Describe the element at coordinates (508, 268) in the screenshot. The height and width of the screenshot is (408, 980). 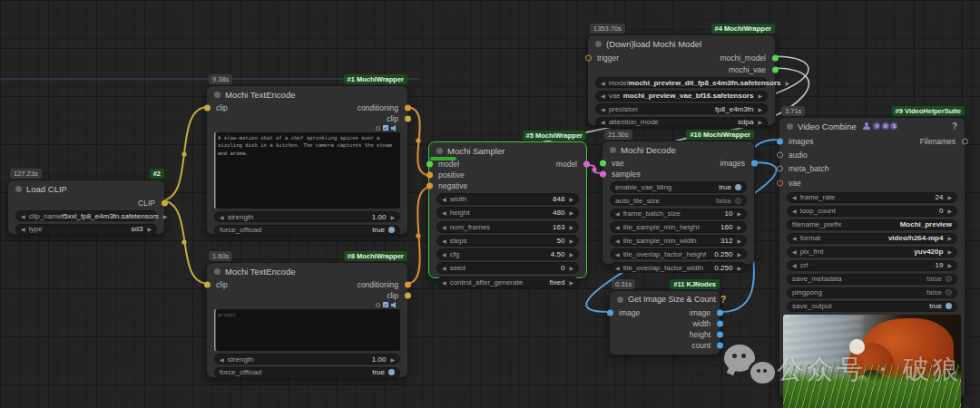
I see `widget-seed: ◀seed0▶` at that location.